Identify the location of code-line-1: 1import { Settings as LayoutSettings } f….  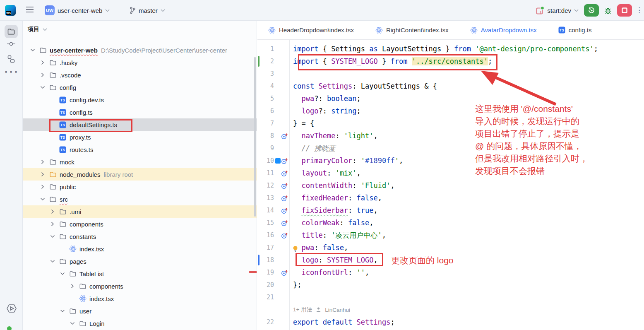
(451, 49).